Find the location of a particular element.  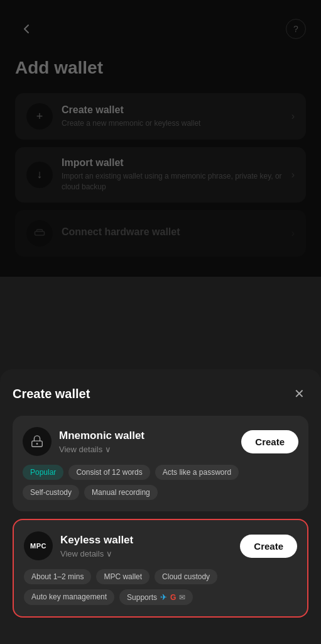

tag-auto-key: Auto key management is located at coordinates (69, 597).